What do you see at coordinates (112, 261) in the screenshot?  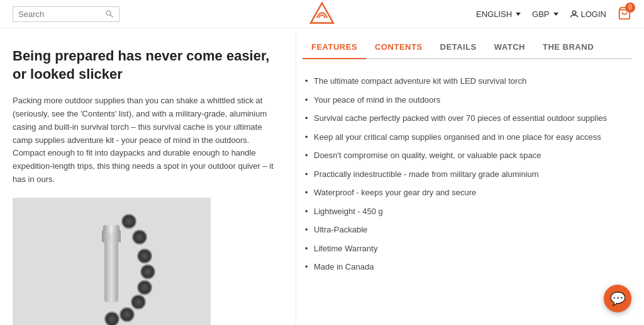 I see `video-frame` at bounding box center [112, 261].